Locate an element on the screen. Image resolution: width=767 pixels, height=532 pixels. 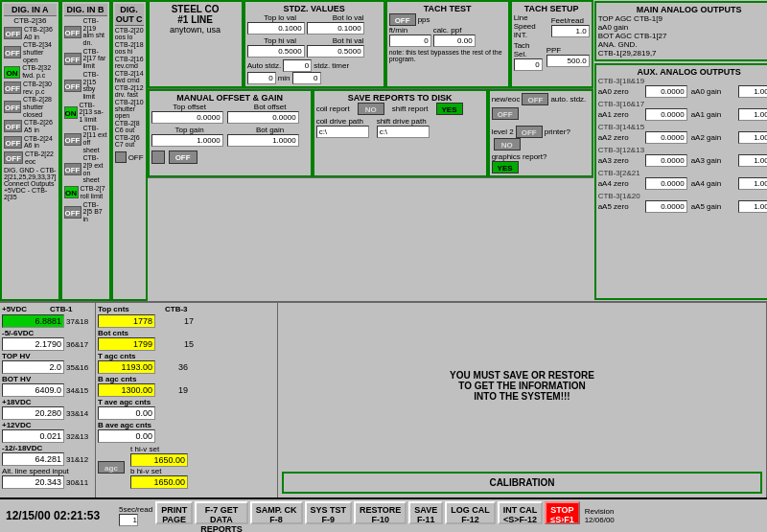
new-eoc-toggle: OFF is located at coordinates (535, 100).